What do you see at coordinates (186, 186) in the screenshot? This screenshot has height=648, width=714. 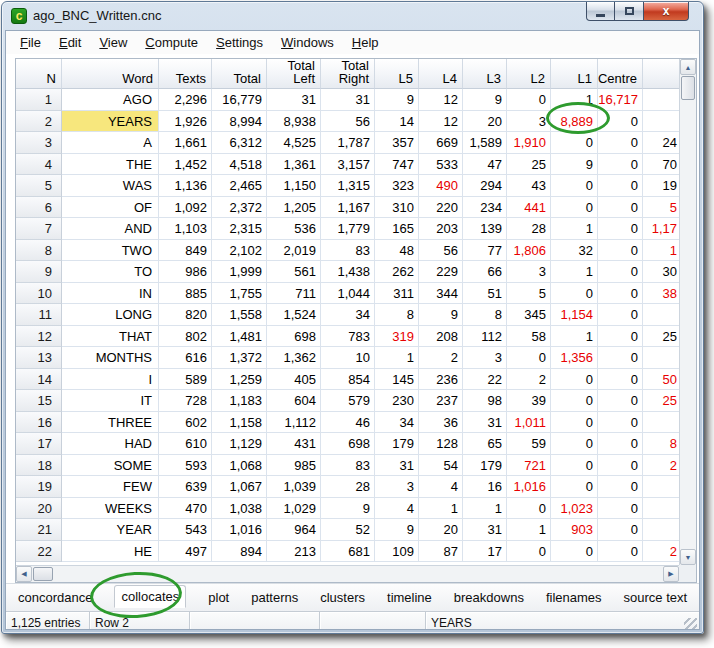 I see `value-cell: 1,136` at bounding box center [186, 186].